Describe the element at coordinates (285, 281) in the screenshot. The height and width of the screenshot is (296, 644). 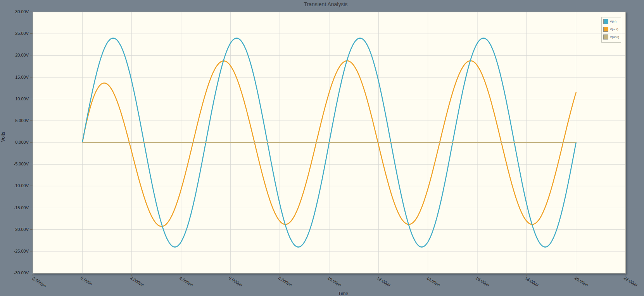
I see `x-tick-label: 8.000µs` at that location.